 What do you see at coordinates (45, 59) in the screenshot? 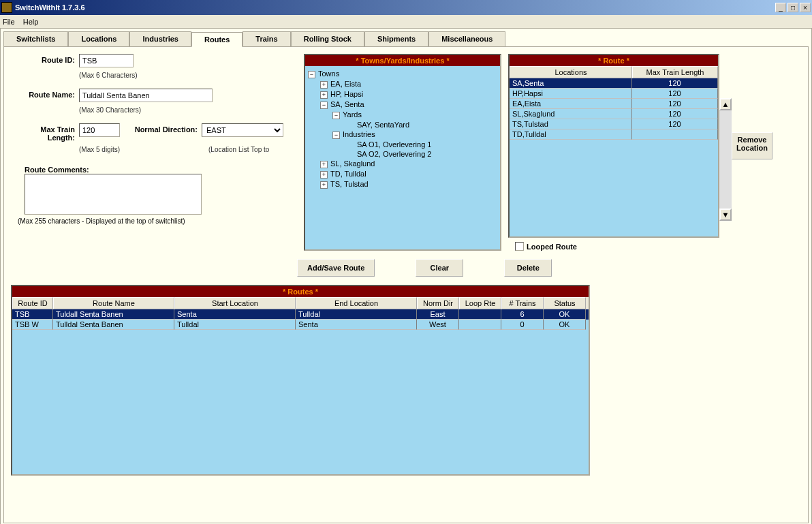
I see `route-id-label: Route ID:` at bounding box center [45, 59].